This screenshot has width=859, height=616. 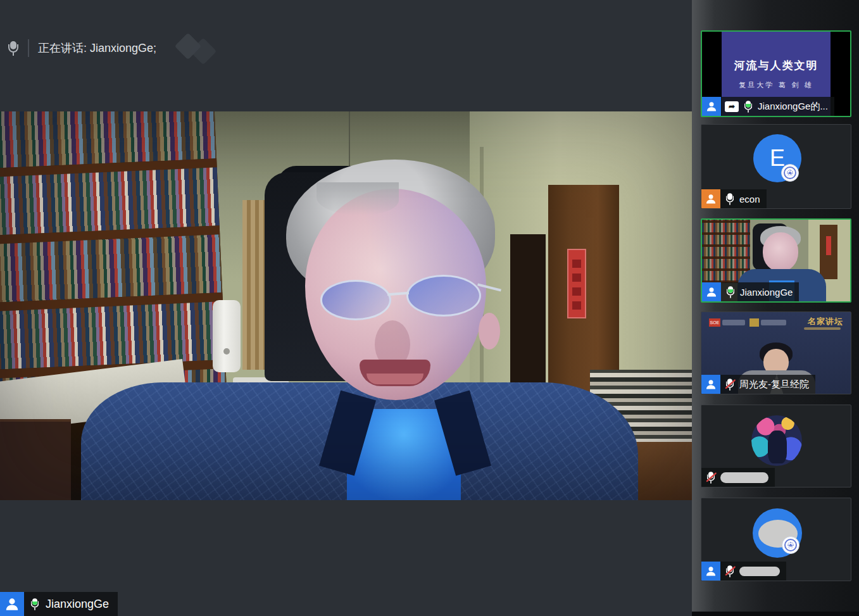 I want to click on tile-label-bar: ➦ JianxiongGe的..., so click(x=768, y=106).